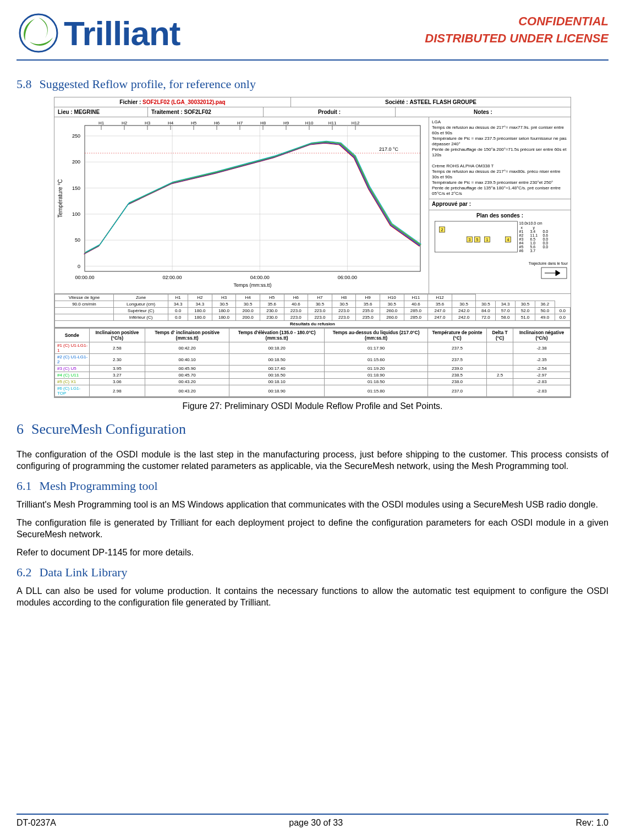 Image resolution: width=625 pixels, height=840 pixels. Describe the element at coordinates (24, 572) in the screenshot. I see `section-number: 6.2` at that location.